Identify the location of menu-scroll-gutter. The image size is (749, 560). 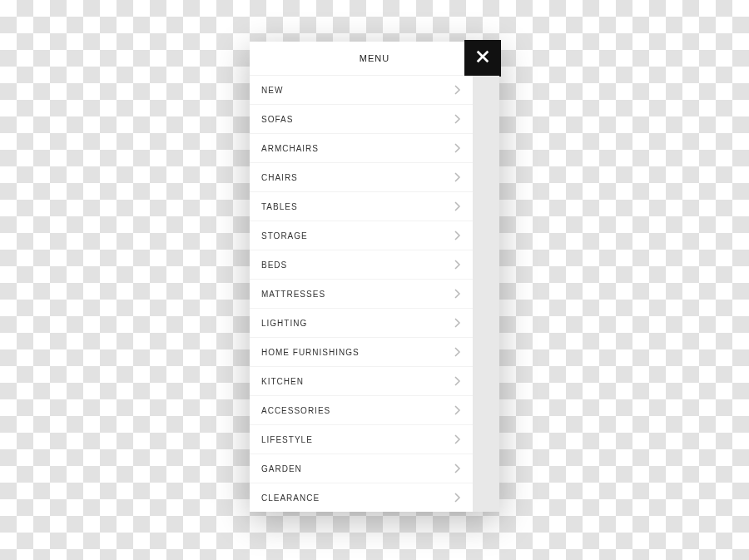
(486, 294).